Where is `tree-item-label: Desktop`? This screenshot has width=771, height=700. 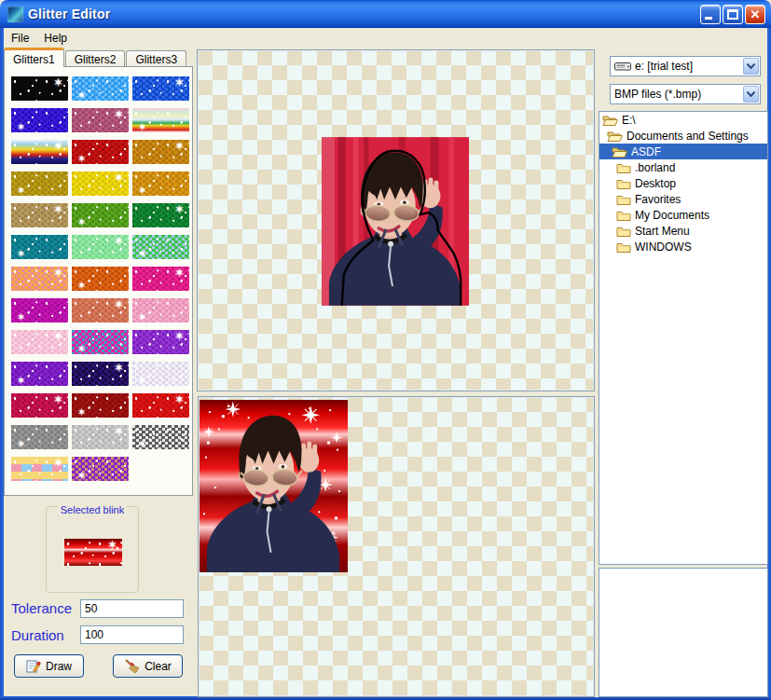
tree-item-label: Desktop is located at coordinates (655, 184).